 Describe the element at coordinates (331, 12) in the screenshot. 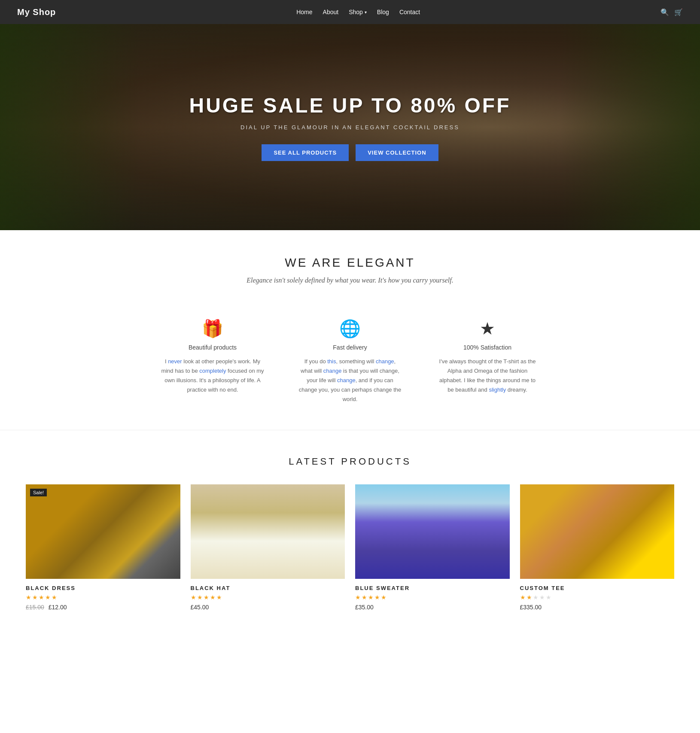

I see `nav-about: About` at that location.